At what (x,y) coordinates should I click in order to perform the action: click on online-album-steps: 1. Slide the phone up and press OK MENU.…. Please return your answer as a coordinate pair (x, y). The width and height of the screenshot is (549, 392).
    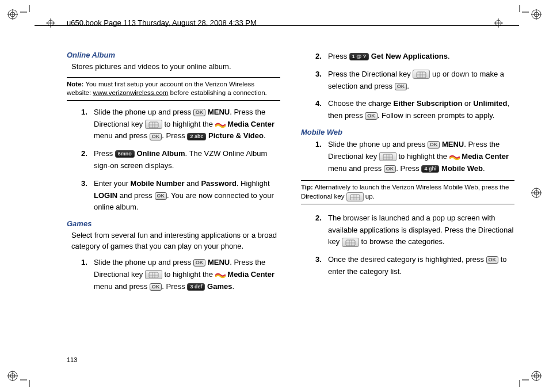
    Looking at the image, I should click on (181, 160).